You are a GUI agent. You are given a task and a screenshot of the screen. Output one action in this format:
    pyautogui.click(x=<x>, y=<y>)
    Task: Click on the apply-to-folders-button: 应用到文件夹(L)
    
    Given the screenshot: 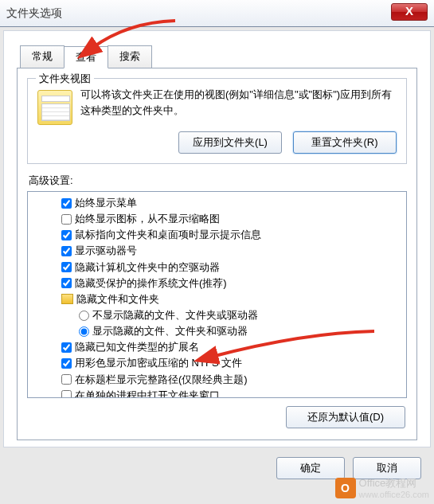 What is the action you would take?
    pyautogui.click(x=230, y=143)
    